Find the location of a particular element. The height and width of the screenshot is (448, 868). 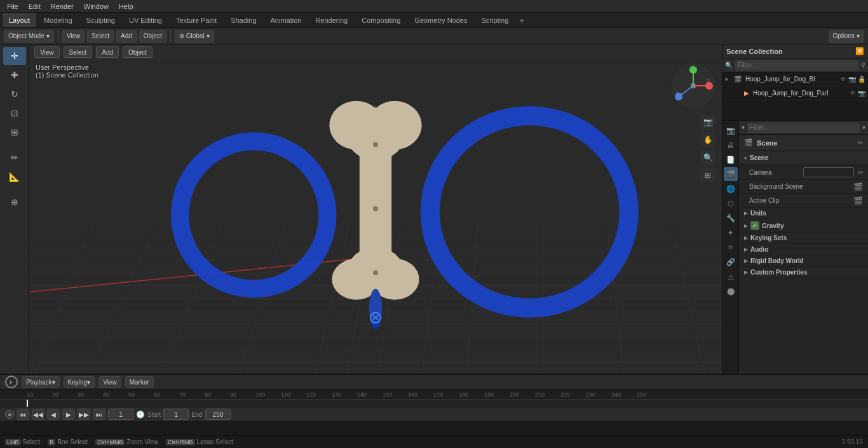

tool-transform: ⊞ is located at coordinates (15, 132).